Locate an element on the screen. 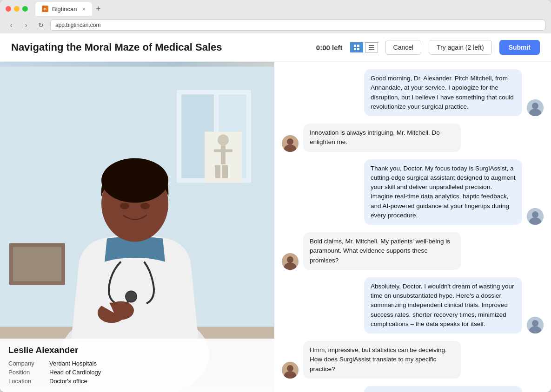  message-bubble: Hmm, impressive, but statistics can be d… is located at coordinates (382, 359).